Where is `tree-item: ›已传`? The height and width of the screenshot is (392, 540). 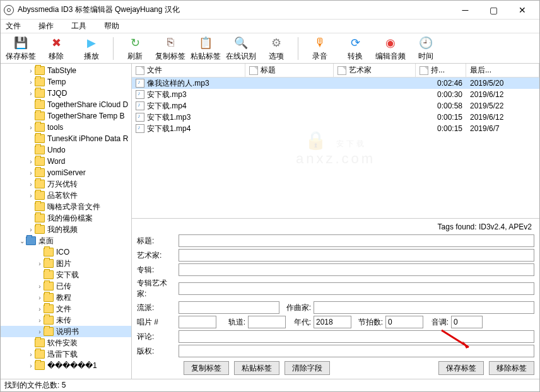 tree-item: ›已传 is located at coordinates (66, 286).